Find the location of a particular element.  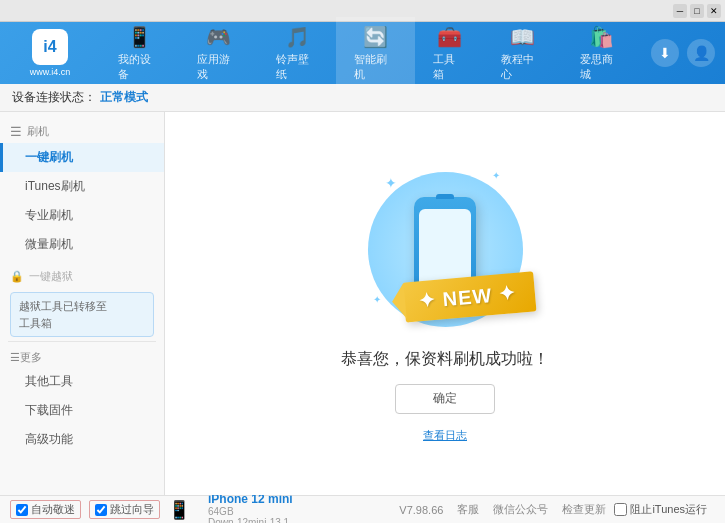

skip-wizard-checkbox: 跳过向导 is located at coordinates (124, 510).